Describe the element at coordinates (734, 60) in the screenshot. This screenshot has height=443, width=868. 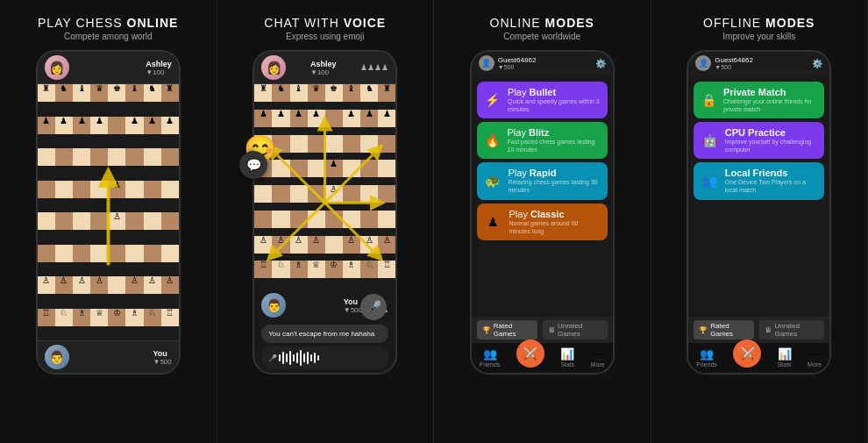
I see `guest-name-4: Guest64862` at that location.